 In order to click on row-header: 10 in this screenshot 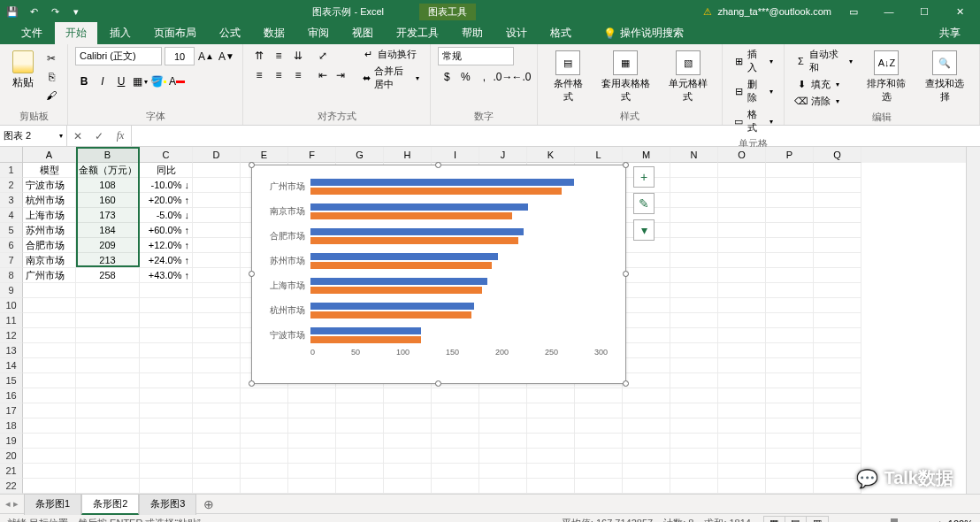, I will do `click(11, 306)`.